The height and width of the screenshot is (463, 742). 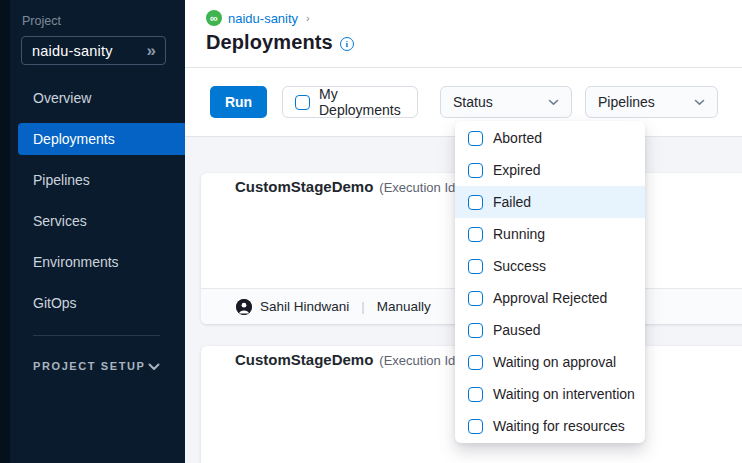 I want to click on menu-item-paused: Paused, so click(x=550, y=330).